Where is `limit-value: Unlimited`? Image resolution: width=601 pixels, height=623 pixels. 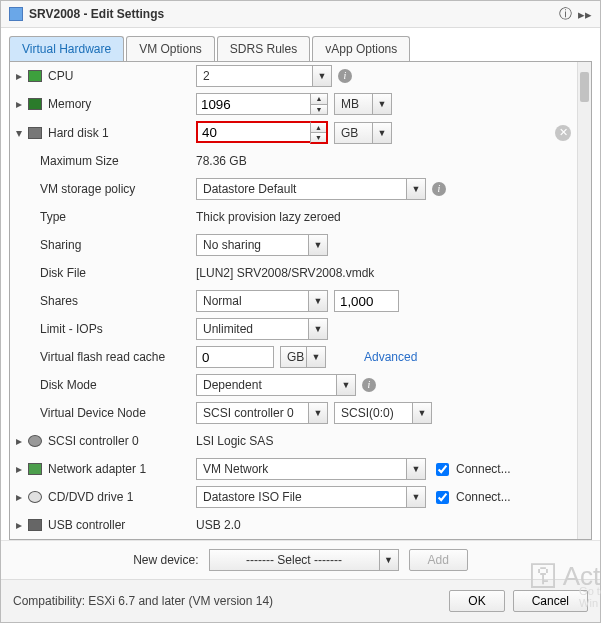
limit-value: Unlimited is located at coordinates (252, 329).